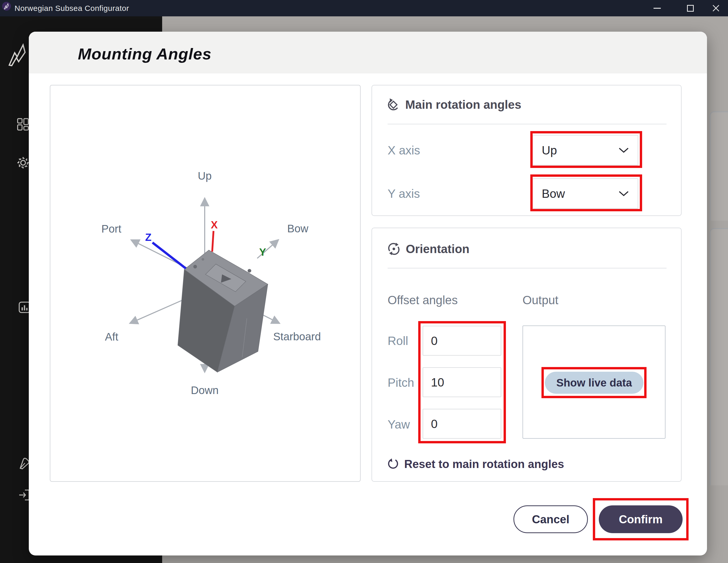  What do you see at coordinates (394, 249) in the screenshot?
I see `orientation-sync-icon` at bounding box center [394, 249].